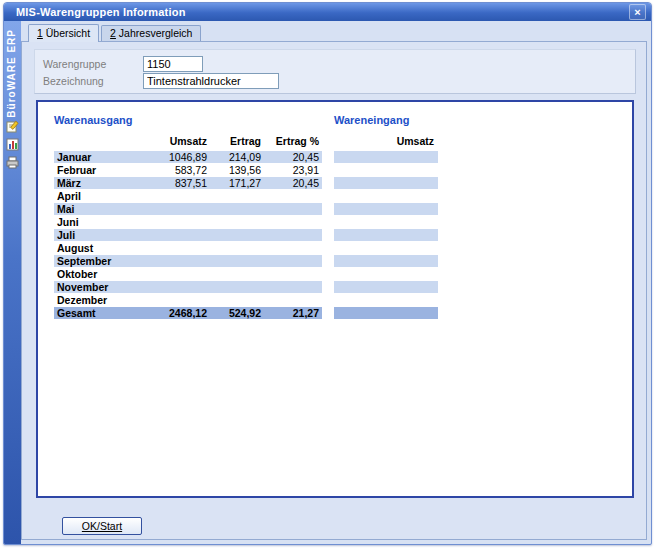 The image size is (656, 548). Describe the element at coordinates (178, 170) in the screenshot. I see `cell-value: 583,72` at that location.